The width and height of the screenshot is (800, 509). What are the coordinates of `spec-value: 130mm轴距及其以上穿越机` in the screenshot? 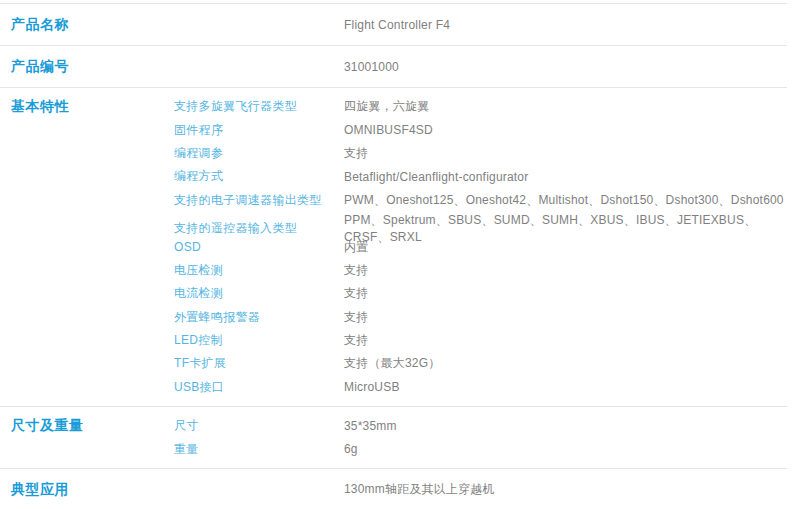 It's located at (566, 490).